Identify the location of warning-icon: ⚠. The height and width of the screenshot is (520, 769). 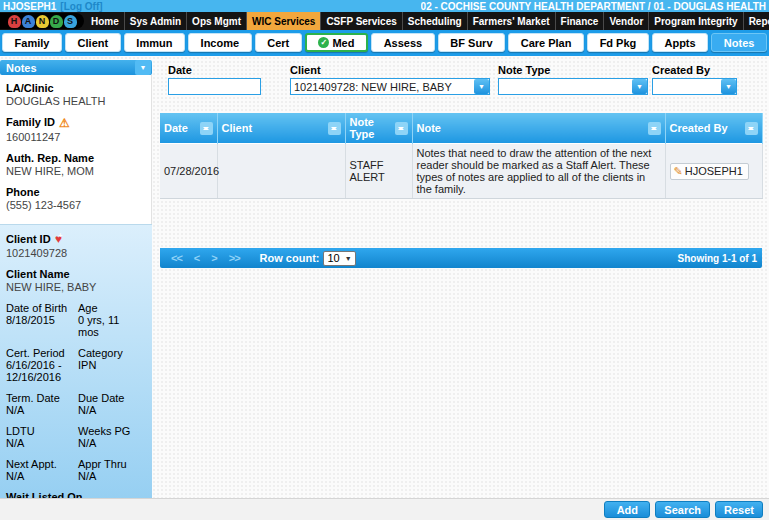
(64, 123).